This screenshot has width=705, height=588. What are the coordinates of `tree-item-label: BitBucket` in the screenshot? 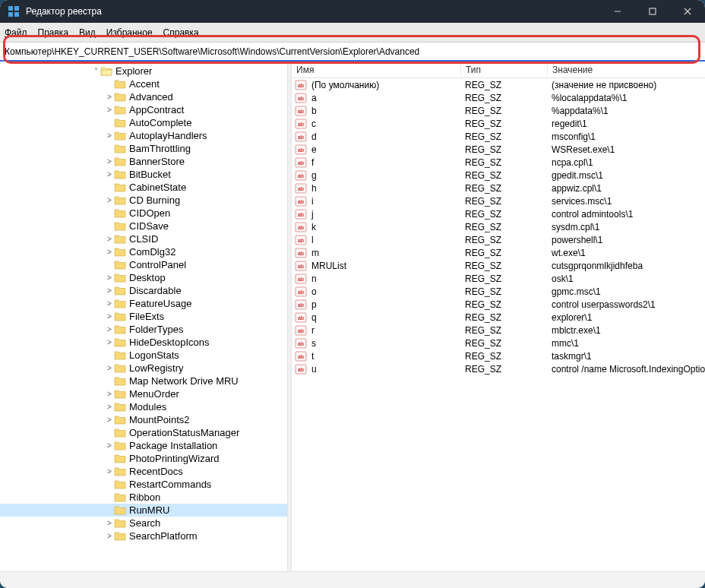 It's located at (150, 175).